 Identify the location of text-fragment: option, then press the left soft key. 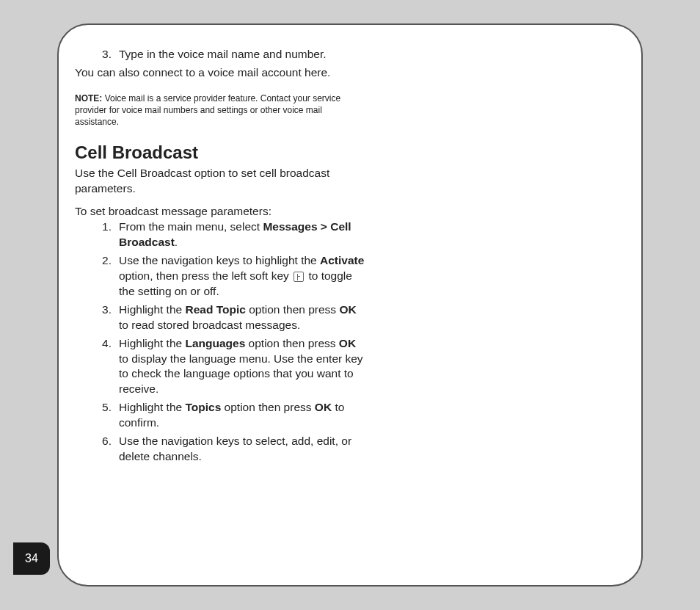
(205, 276).